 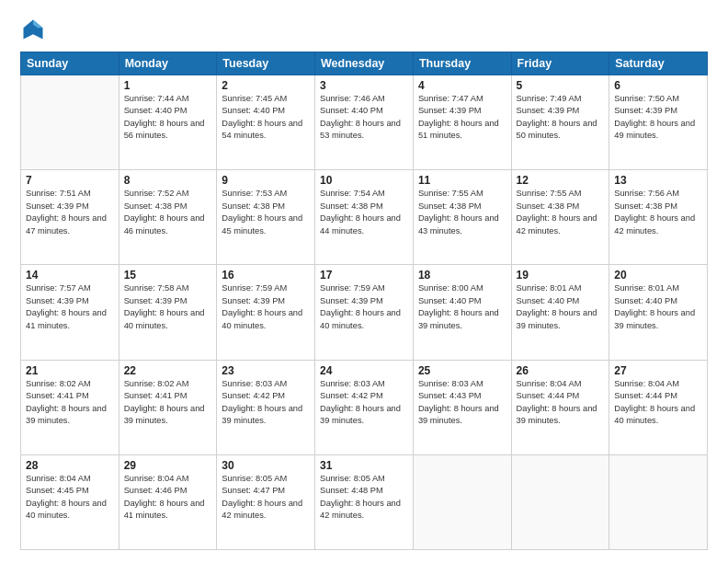 I want to click on day-info: Sunrise: 7:58 AM Sunset: 4:39 PM Dayligh…, so click(x=168, y=307).